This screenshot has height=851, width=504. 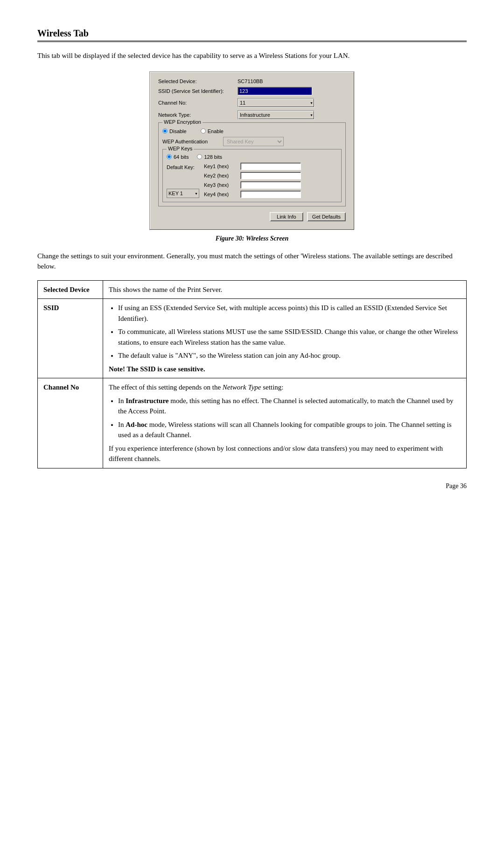 I want to click on get-defaults-button: Get Defaults, so click(x=327, y=217).